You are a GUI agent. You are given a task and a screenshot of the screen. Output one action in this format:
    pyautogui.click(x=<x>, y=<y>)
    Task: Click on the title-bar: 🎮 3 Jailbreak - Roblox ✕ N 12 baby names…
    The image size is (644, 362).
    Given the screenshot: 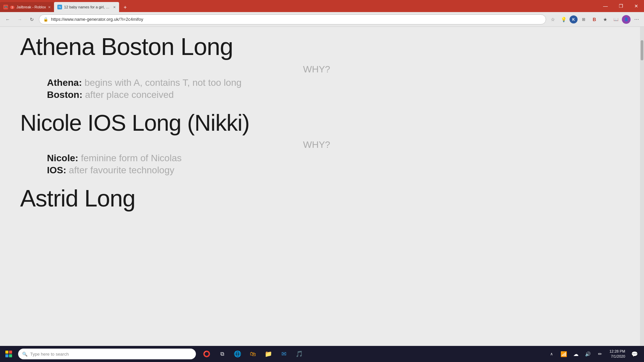 What is the action you would take?
    pyautogui.click(x=322, y=6)
    